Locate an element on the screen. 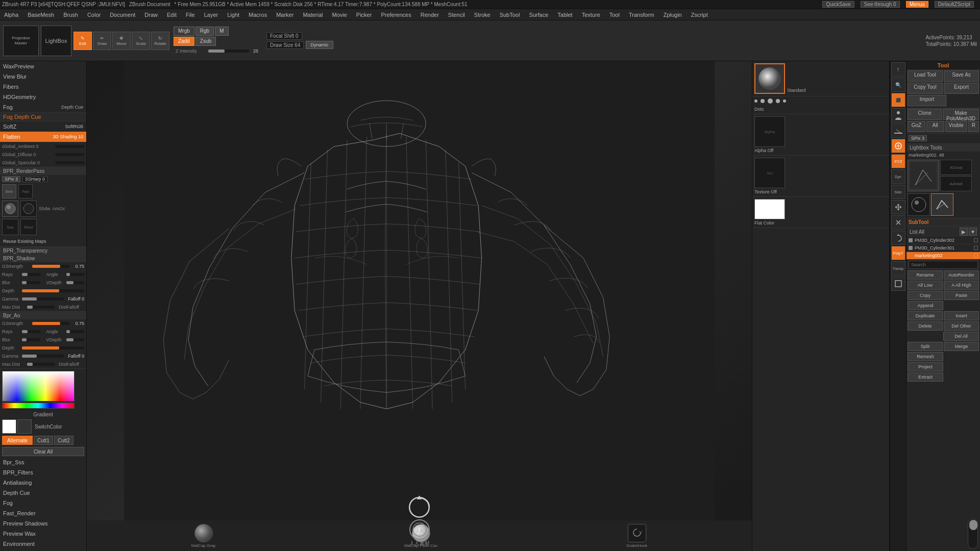  dynamic-button: Dynamic is located at coordinates (320, 45).